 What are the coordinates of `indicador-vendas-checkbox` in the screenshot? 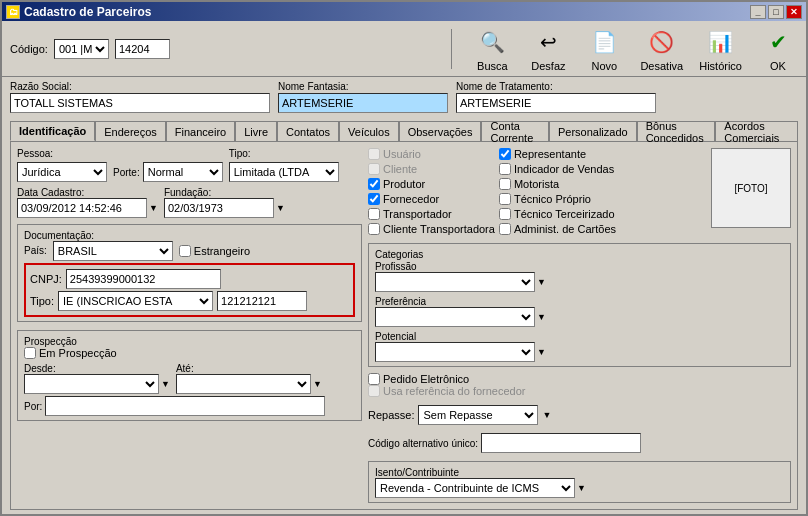 It's located at (505, 169).